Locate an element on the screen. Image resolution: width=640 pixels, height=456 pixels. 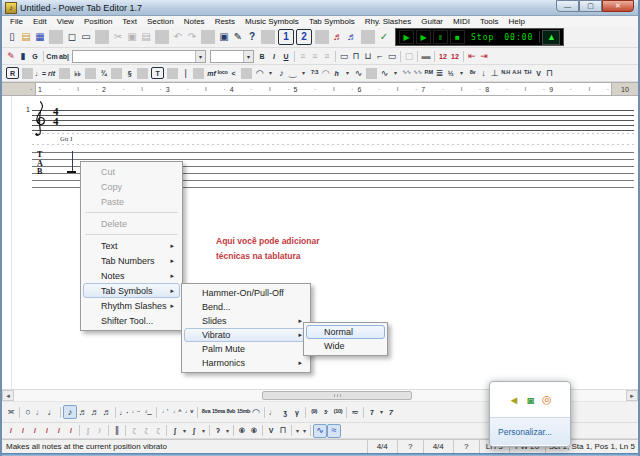
redo-button: ↷ is located at coordinates (192, 37).